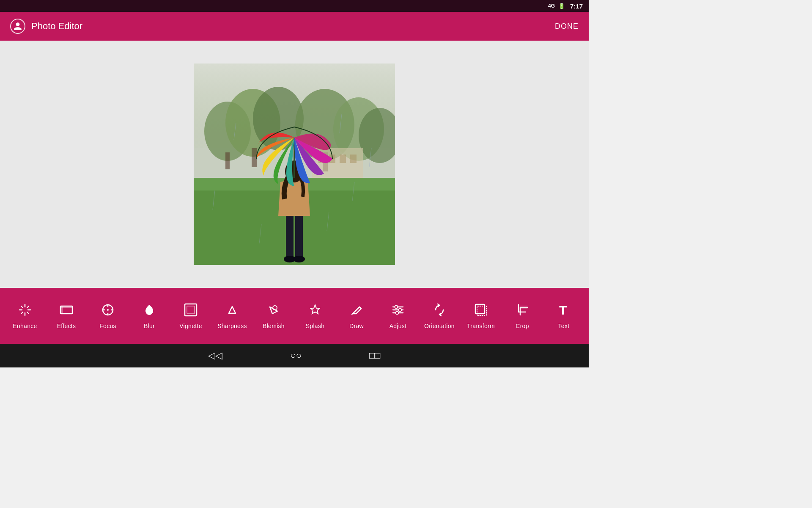 This screenshot has width=812, height=508. What do you see at coordinates (108, 316) in the screenshot?
I see `tool-focus: Focus` at bounding box center [108, 316].